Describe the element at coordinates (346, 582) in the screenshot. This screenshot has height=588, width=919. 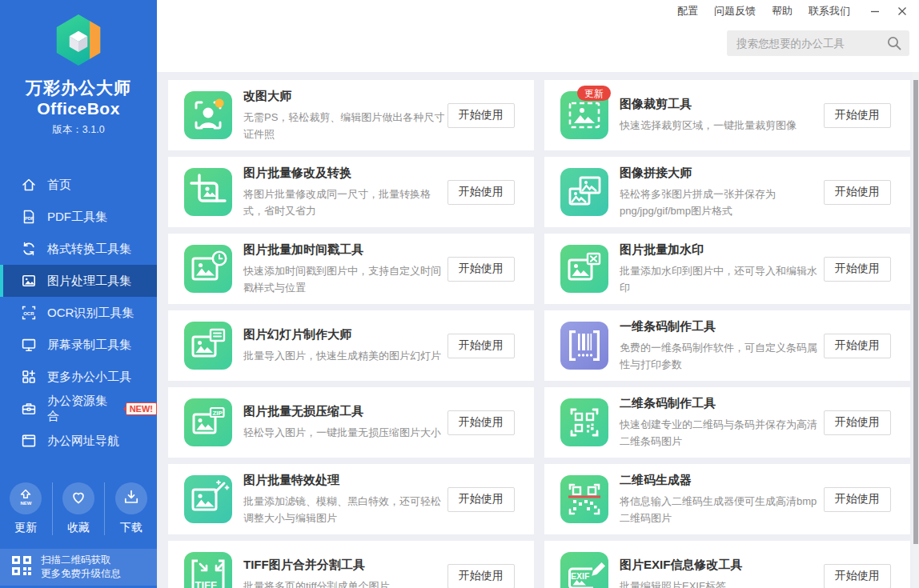
I see `tool-desc: 批量将多页的tiff分割成单个图片` at that location.